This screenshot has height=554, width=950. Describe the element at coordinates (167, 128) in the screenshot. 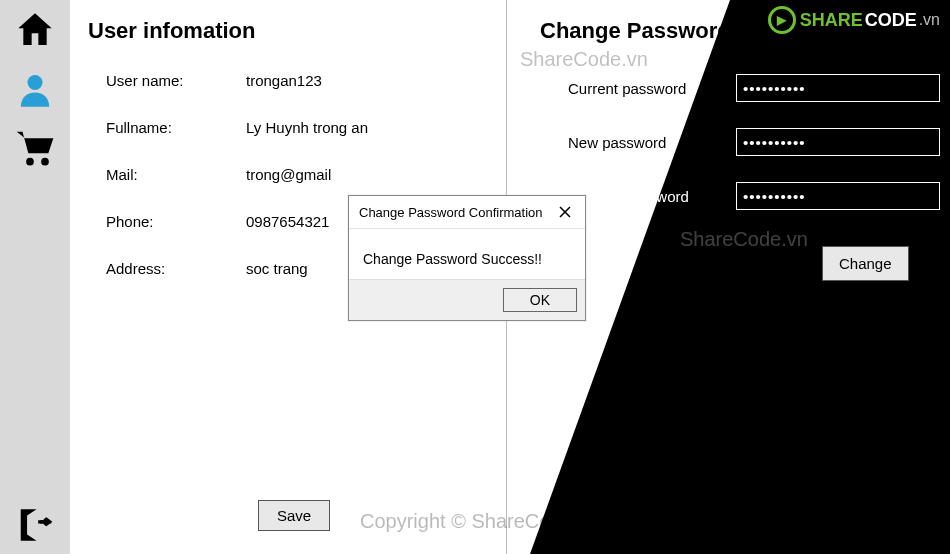

I see `fullname-label: Fullname:` at that location.